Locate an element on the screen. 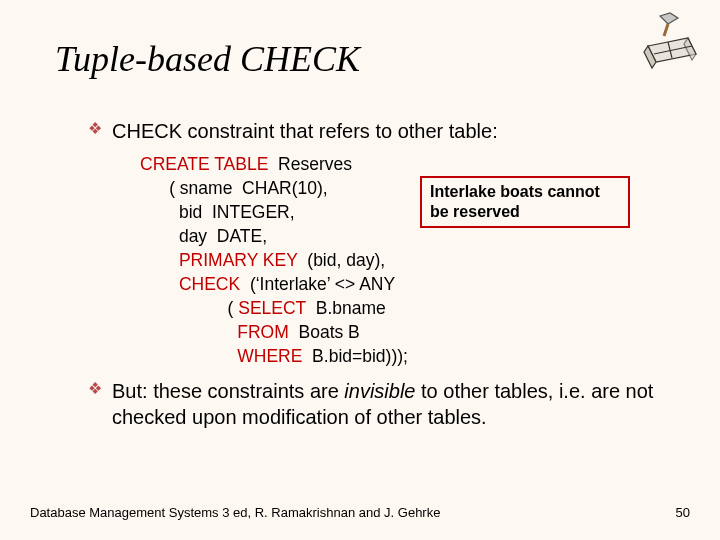 The image size is (720, 540). bullet-2-text: But: these constraints are invisible to … is located at coordinates (395, 404).